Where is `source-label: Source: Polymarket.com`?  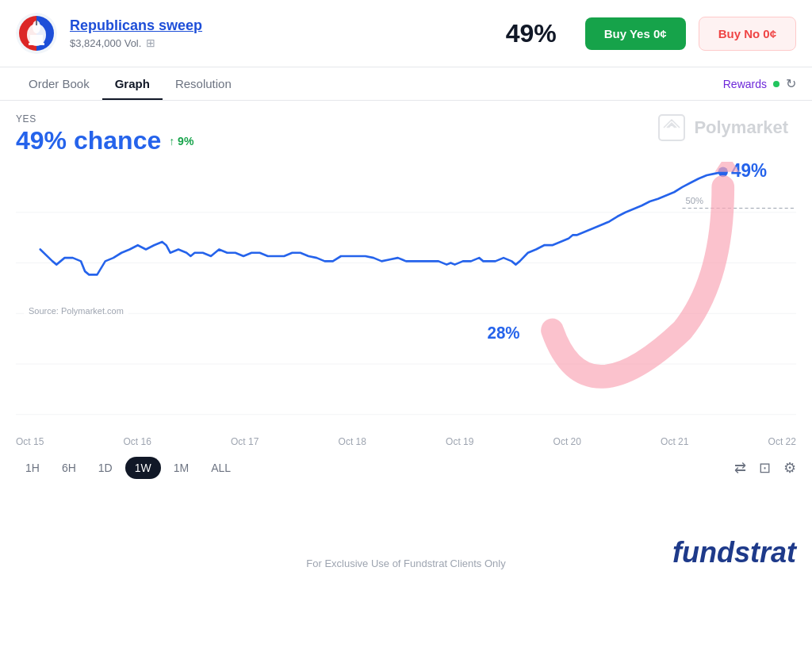 source-label: Source: Polymarket.com is located at coordinates (76, 311).